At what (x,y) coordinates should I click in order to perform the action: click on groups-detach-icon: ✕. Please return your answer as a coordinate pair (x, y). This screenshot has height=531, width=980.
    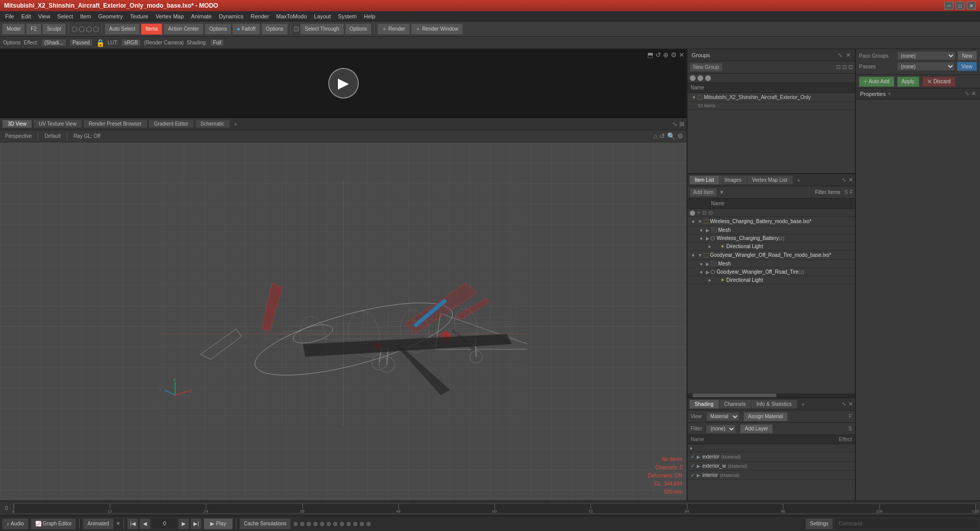
    Looking at the image, I should click on (848, 55).